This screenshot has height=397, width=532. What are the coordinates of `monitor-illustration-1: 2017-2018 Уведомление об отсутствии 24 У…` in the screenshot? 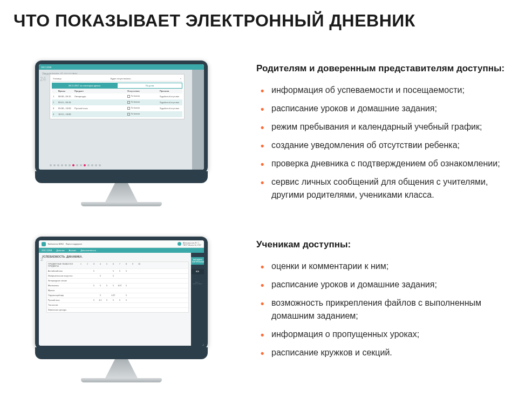 It's located at (121, 134).